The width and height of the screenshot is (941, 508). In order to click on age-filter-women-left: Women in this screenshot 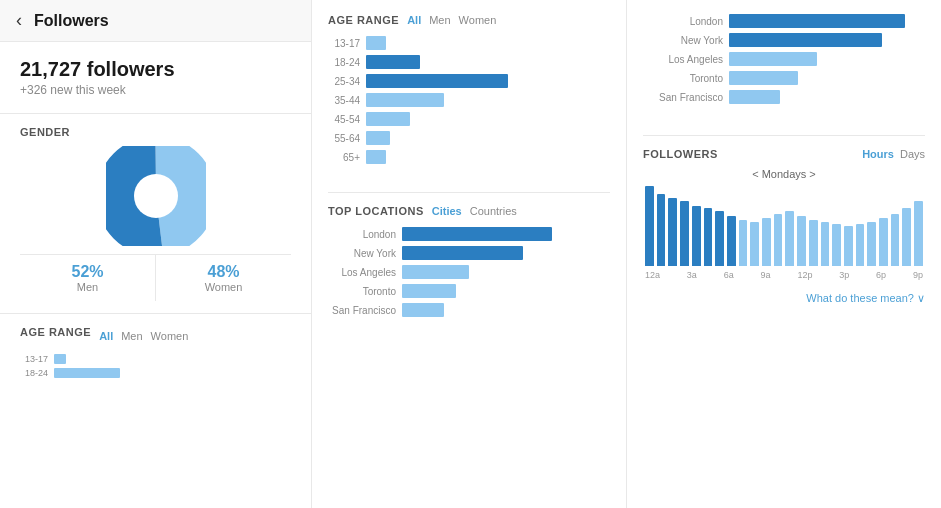, I will do `click(170, 336)`.